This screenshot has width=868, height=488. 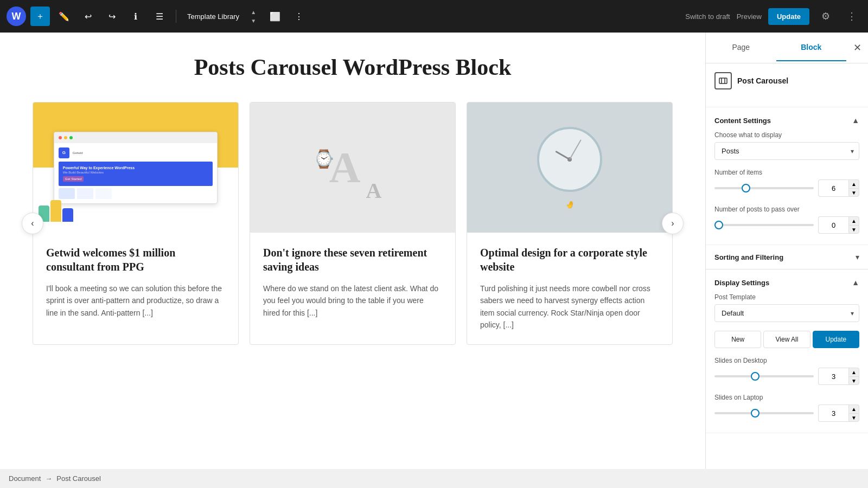 What do you see at coordinates (787, 313) in the screenshot?
I see `post-template-select-wrapper: Default Template 1 Template 2` at bounding box center [787, 313].